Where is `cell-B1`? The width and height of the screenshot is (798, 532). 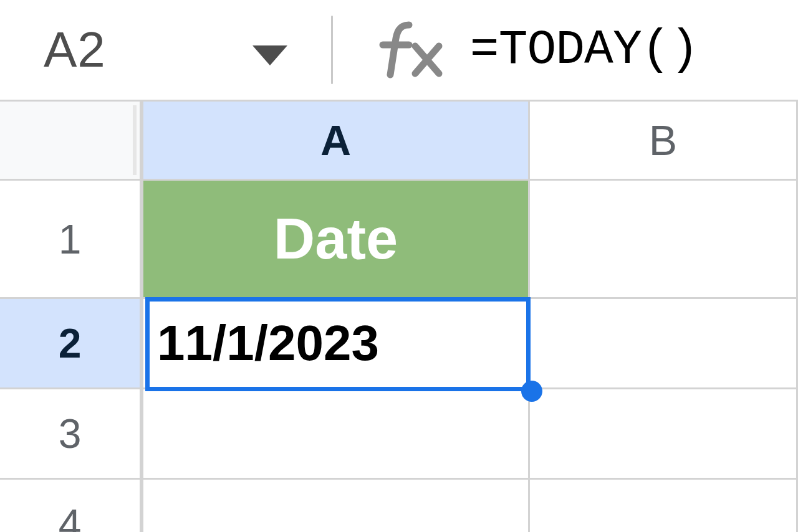 cell-B1 is located at coordinates (664, 239).